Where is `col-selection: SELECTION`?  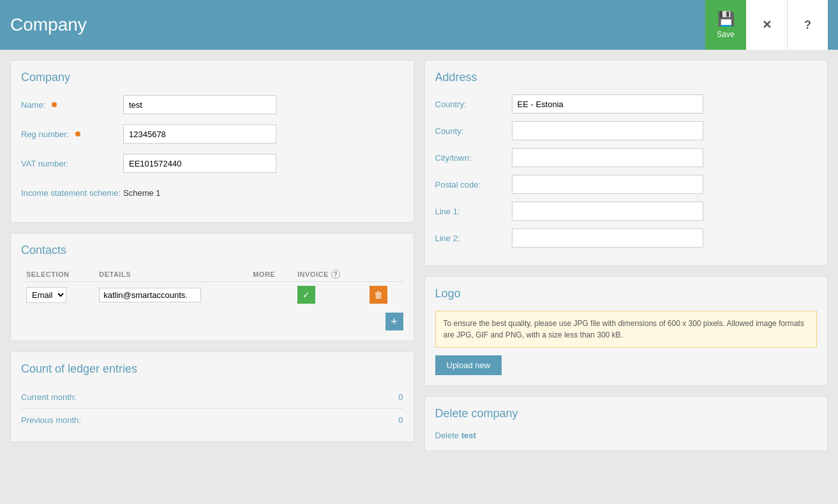 col-selection: SELECTION is located at coordinates (57, 274).